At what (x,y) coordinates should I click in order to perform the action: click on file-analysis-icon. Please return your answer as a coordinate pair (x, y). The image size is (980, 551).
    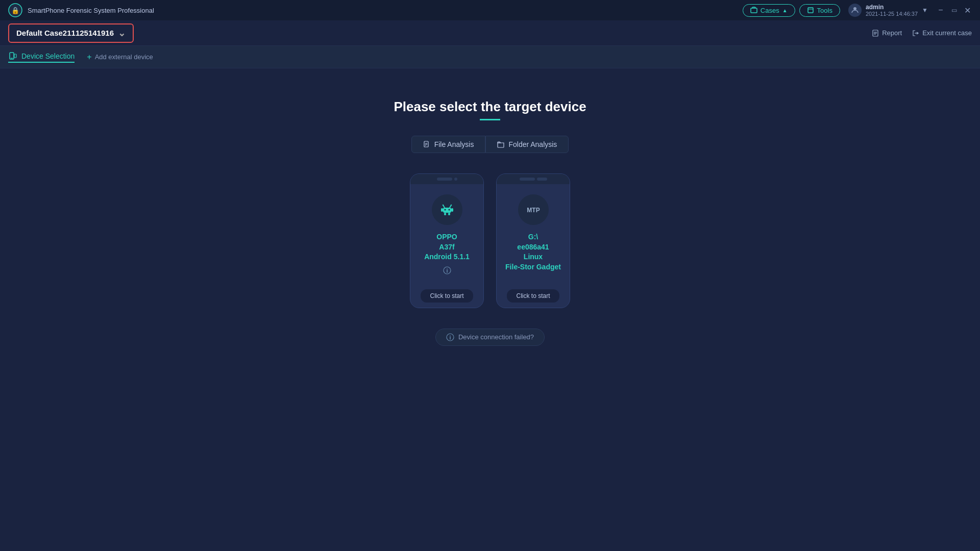
    Looking at the image, I should click on (427, 144).